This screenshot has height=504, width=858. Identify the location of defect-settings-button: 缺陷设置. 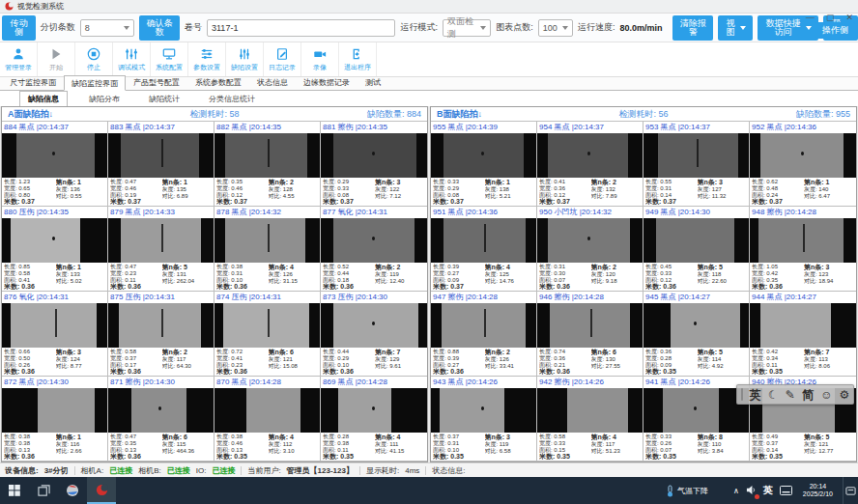
(245, 60).